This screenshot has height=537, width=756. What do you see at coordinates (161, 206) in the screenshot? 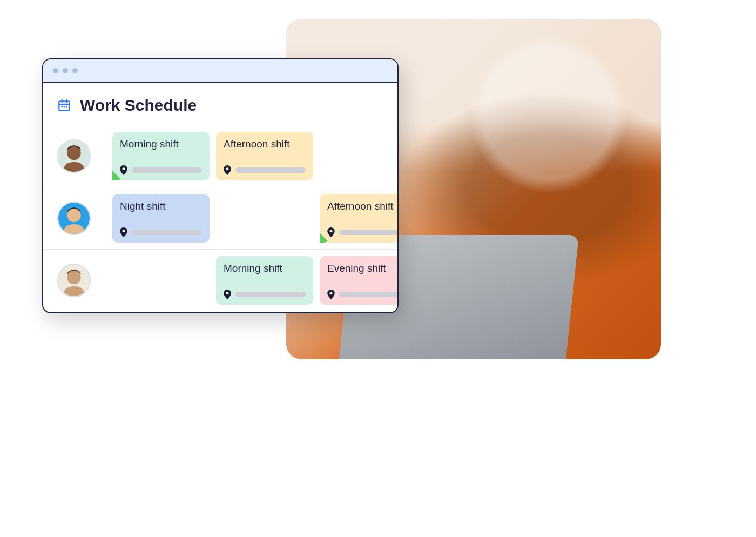
I see `shift-label: Night shift` at bounding box center [161, 206].